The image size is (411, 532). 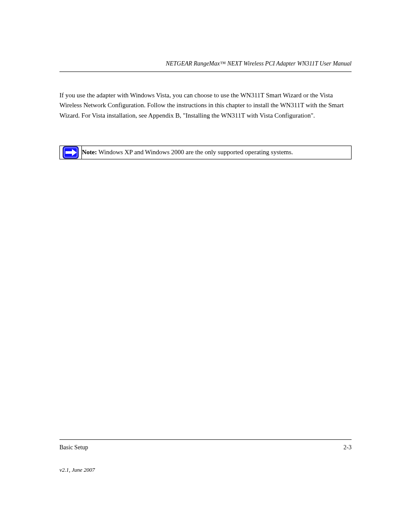 I want to click on header-rule, so click(x=206, y=72).